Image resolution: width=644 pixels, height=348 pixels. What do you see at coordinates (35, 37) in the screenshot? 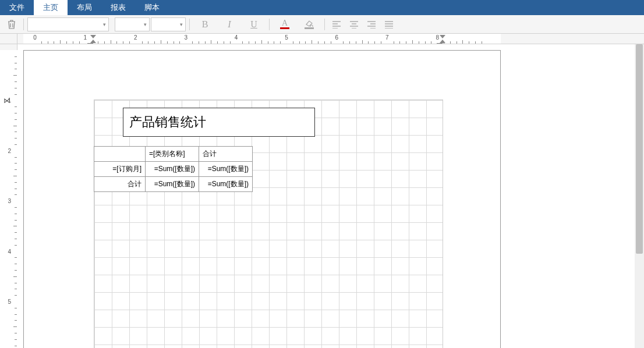
I see `ruler-label: 0` at bounding box center [35, 37].